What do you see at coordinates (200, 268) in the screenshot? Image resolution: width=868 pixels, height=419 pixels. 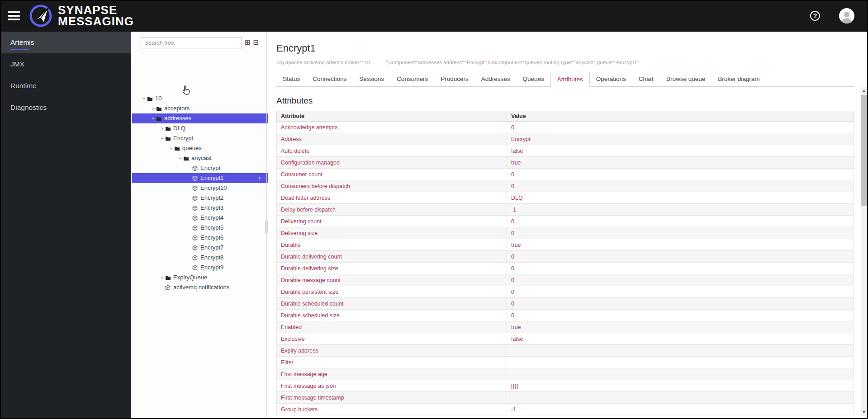 I see `tree-node-encrypt9: Encrypt9` at bounding box center [200, 268].